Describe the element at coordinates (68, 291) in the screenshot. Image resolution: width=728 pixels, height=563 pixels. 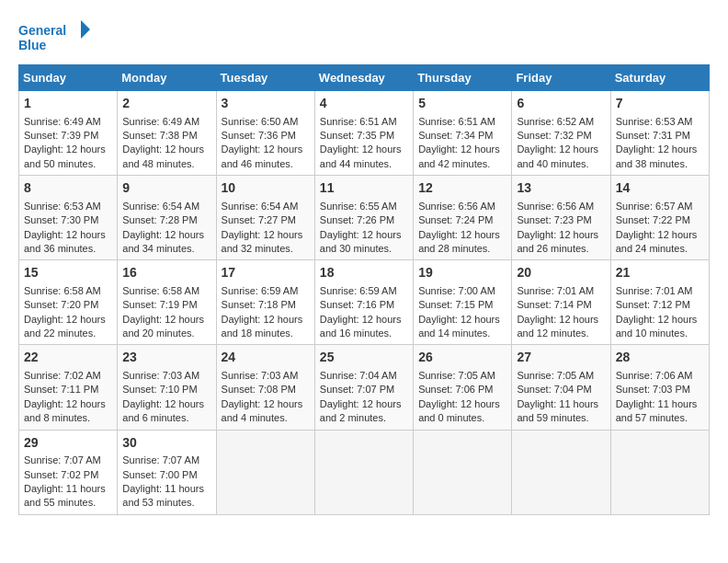
I see `sunrise-text: Sunrise: 6:58 AM` at that location.